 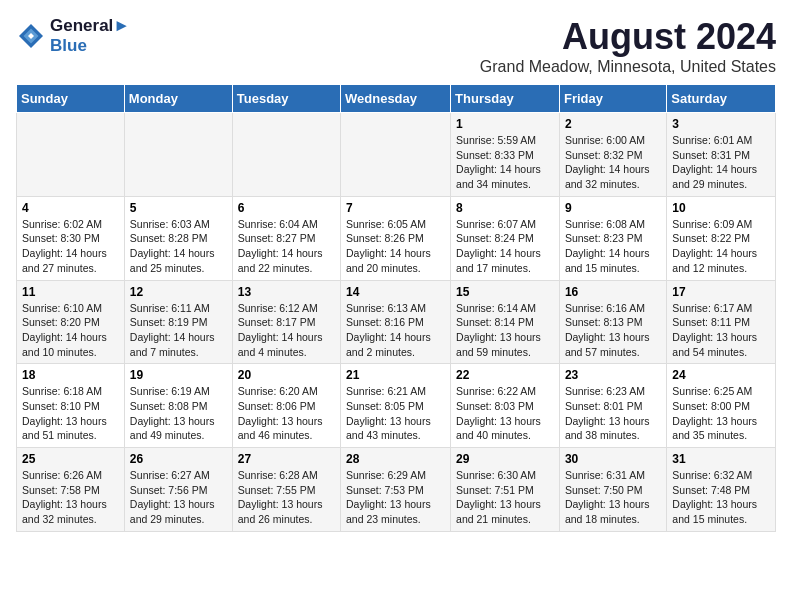 What do you see at coordinates (612, 238) in the screenshot?
I see `calendar-cell: 9Sunrise: 6:08 AM Sunset: 8:23 PM Daylig…` at bounding box center [612, 238].